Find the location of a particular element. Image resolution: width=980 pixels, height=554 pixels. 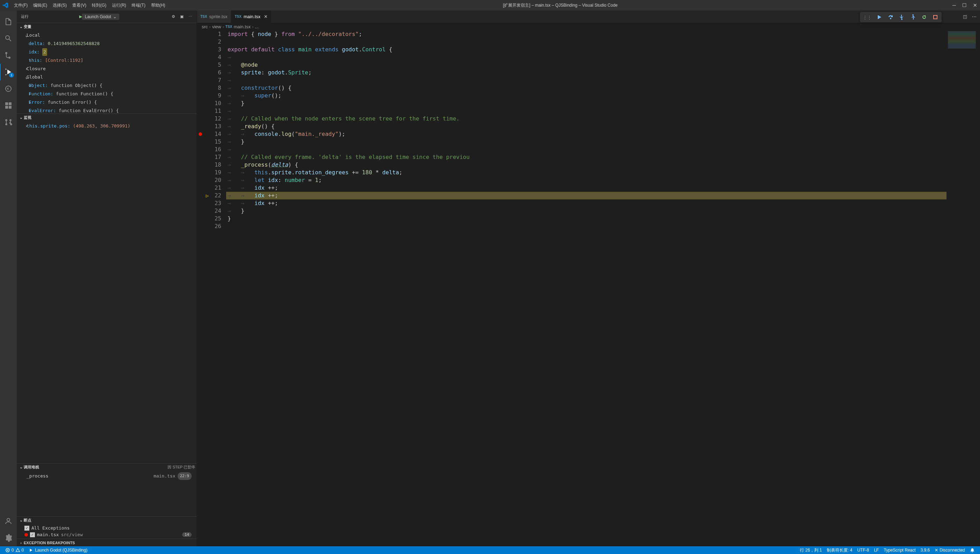

scope-closure: ›Closure is located at coordinates (107, 69).